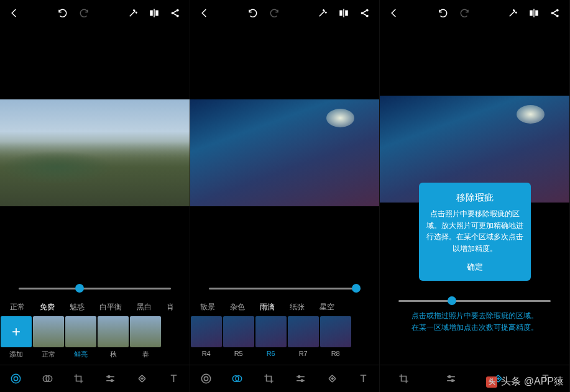 This screenshot has width=570, height=392. Describe the element at coordinates (145, 354) in the screenshot. I see `thumb-label: 春` at that location.